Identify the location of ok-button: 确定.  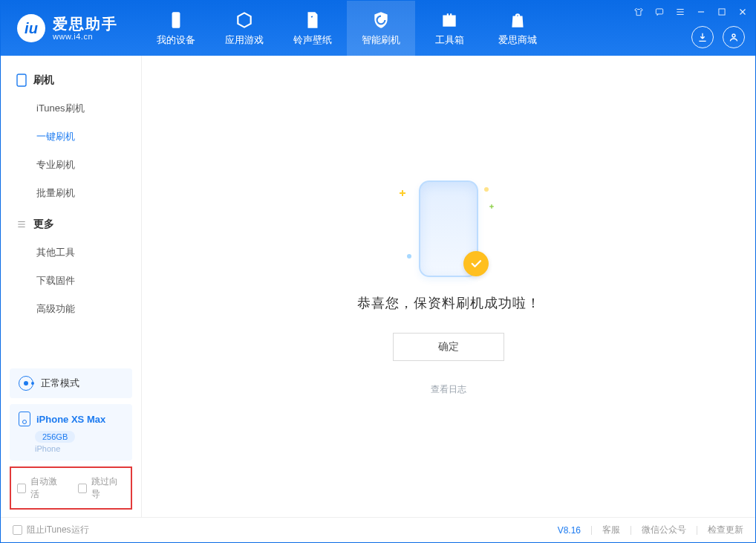
(449, 347).